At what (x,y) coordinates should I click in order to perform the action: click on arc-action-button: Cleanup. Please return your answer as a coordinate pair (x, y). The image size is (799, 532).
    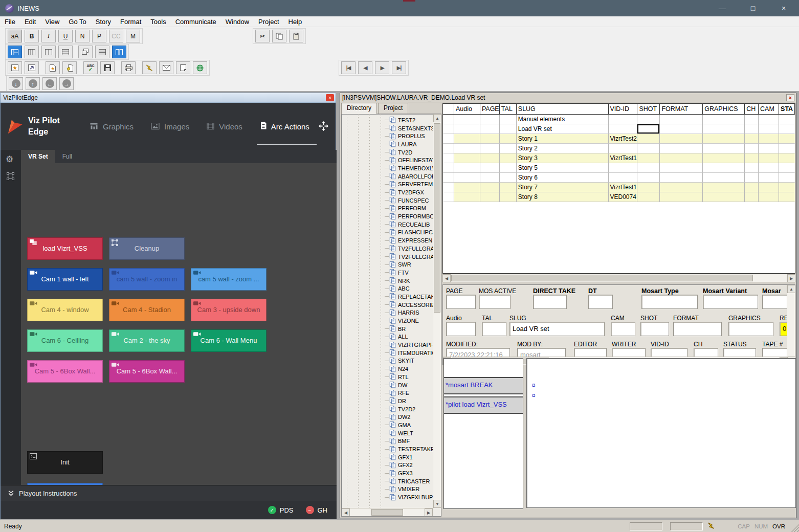
    Looking at the image, I should click on (147, 249).